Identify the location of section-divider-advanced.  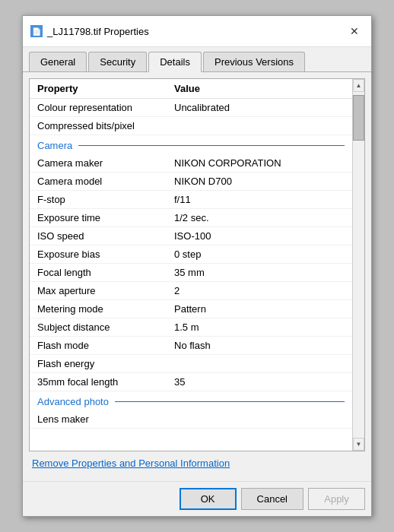
(230, 401).